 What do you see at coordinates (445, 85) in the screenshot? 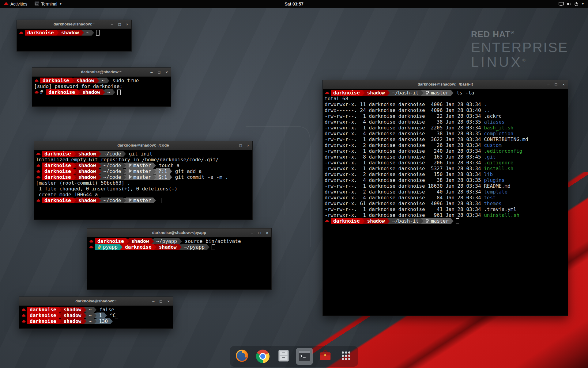
I see `window-titlebar: darknoise@shadow:~/bash-it – □ ×` at bounding box center [445, 85].